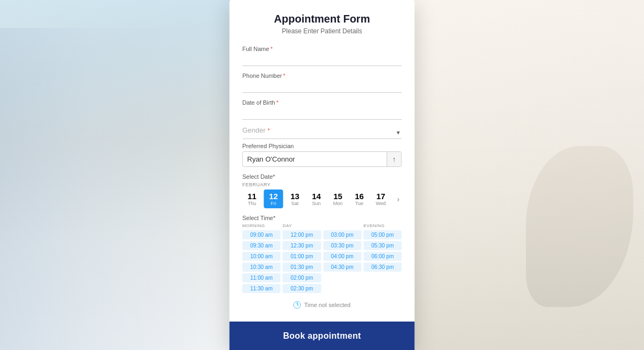  Describe the element at coordinates (322, 113) in the screenshot. I see `dob-input` at that location.